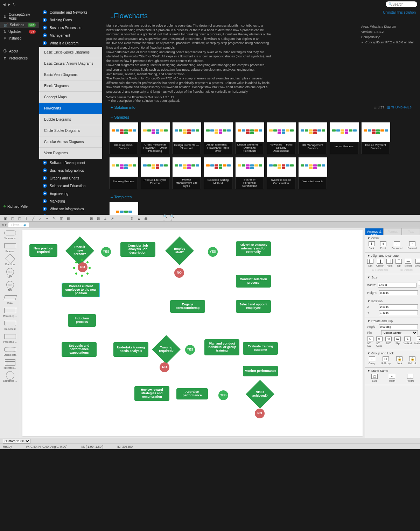 The height and width of the screenshot is (531, 420). Describe the element at coordinates (260, 394) in the screenshot. I see `flow-node: Skills achieved?` at that location.